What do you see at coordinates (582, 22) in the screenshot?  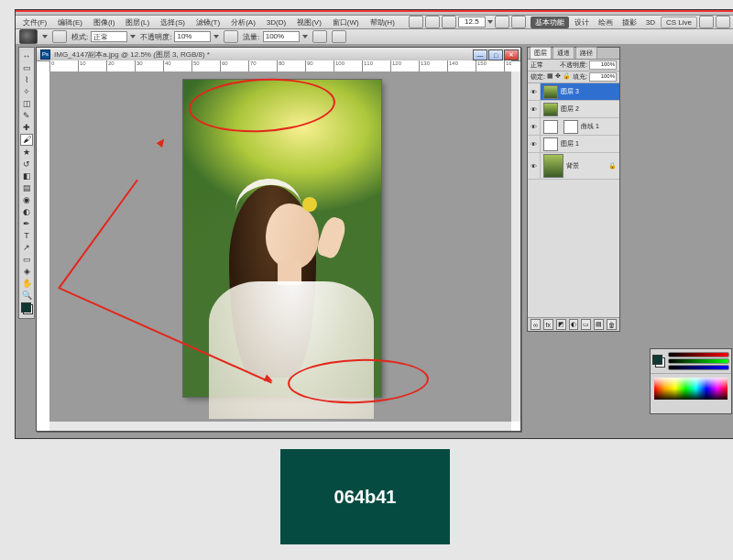 I see `workspace-design: 设计` at bounding box center [582, 22].